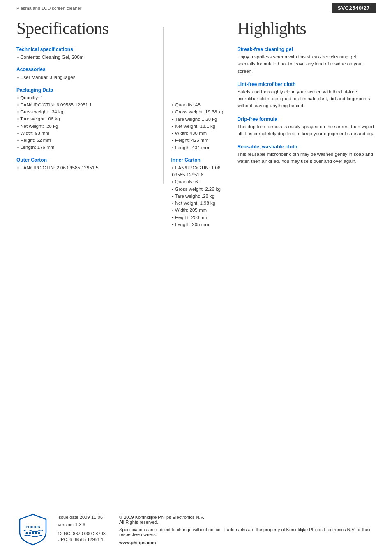 The width and height of the screenshot is (392, 555). Describe the element at coordinates (85, 69) in the screenshot. I see `accessories-heading: Accessories` at that location.